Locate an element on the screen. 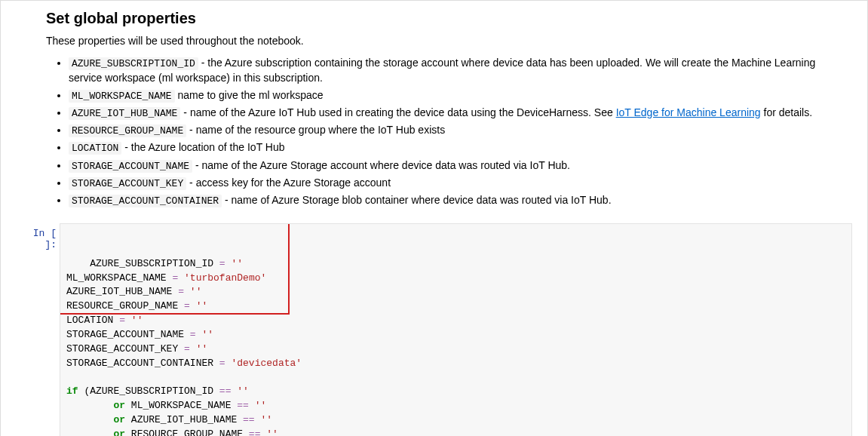  highlight-box is located at coordinates (175, 269).